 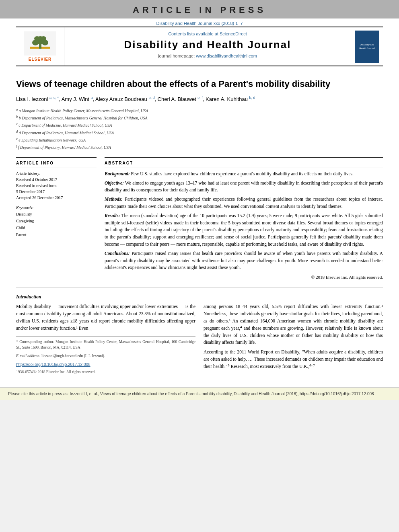 I want to click on abstract-background-text: Few U.S. studies have explored how child…, so click(x=242, y=174).